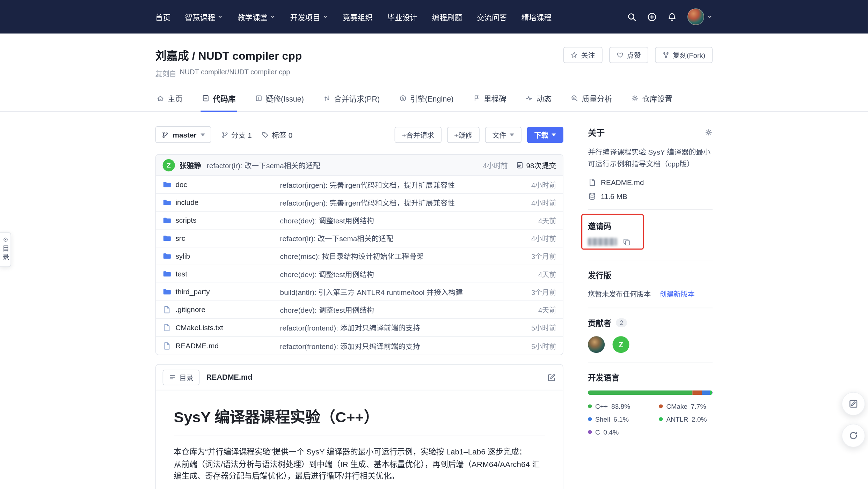 This screenshot has height=489, width=868. Describe the element at coordinates (181, 377) in the screenshot. I see `readme-toc-button: 目录` at that location.